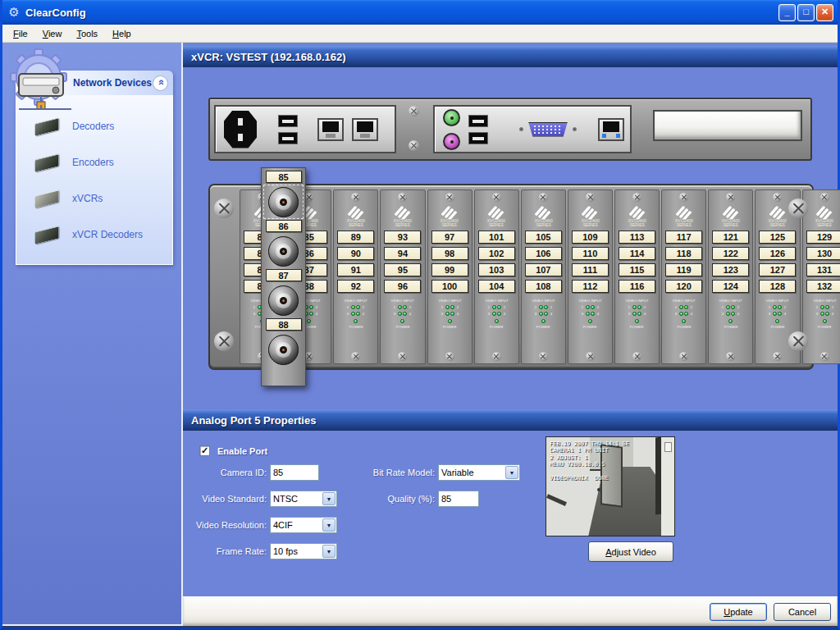  Describe the element at coordinates (402, 286) in the screenshot. I see `port-label-96: 96` at that location.